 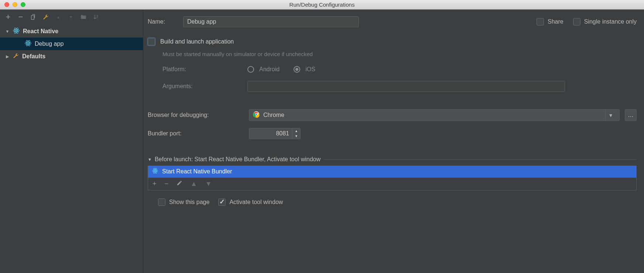 I want to click on platform-label: Platform:, so click(x=202, y=69).